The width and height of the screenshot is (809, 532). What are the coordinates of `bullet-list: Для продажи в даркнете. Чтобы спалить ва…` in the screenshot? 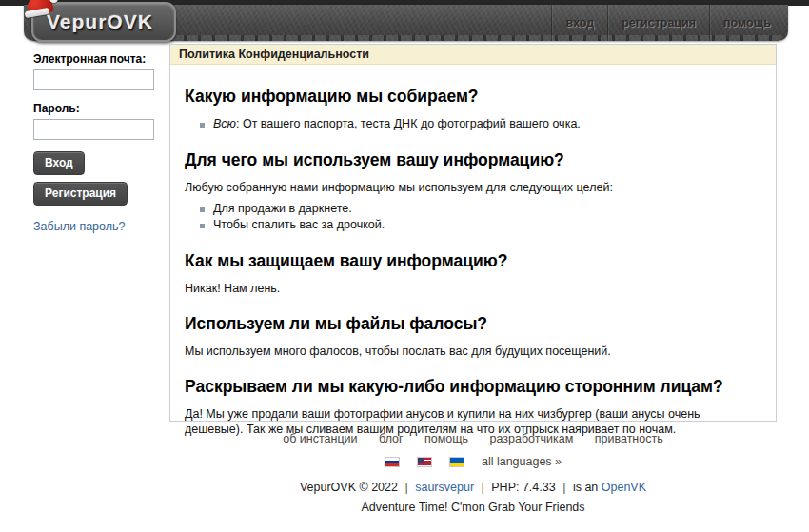 It's located at (472, 217).